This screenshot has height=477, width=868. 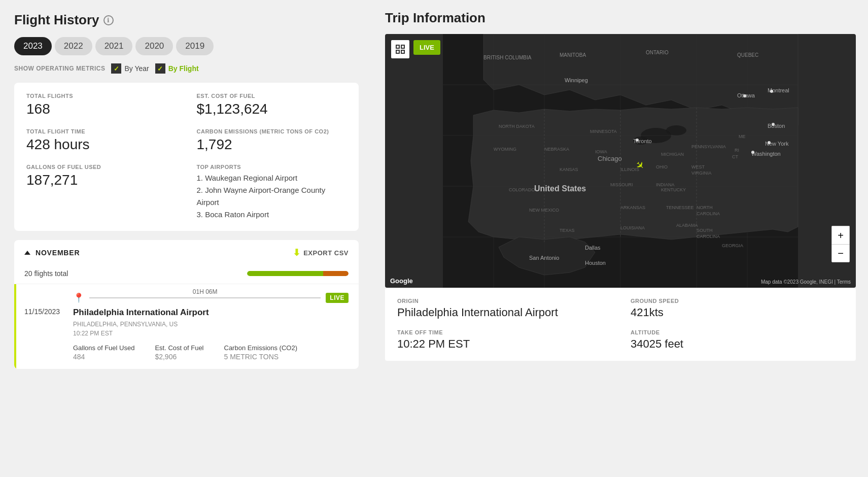 I want to click on metric-flight-time: TOTAL FLIGHT TIME 428 hours, so click(x=101, y=141).